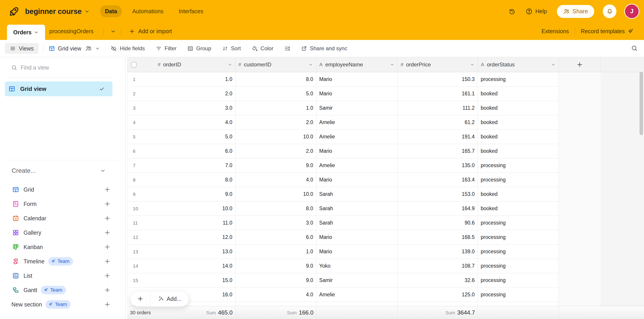 The height and width of the screenshot is (319, 644). What do you see at coordinates (63, 233) in the screenshot?
I see `sidebar-create-gallery: Gallery` at bounding box center [63, 233].